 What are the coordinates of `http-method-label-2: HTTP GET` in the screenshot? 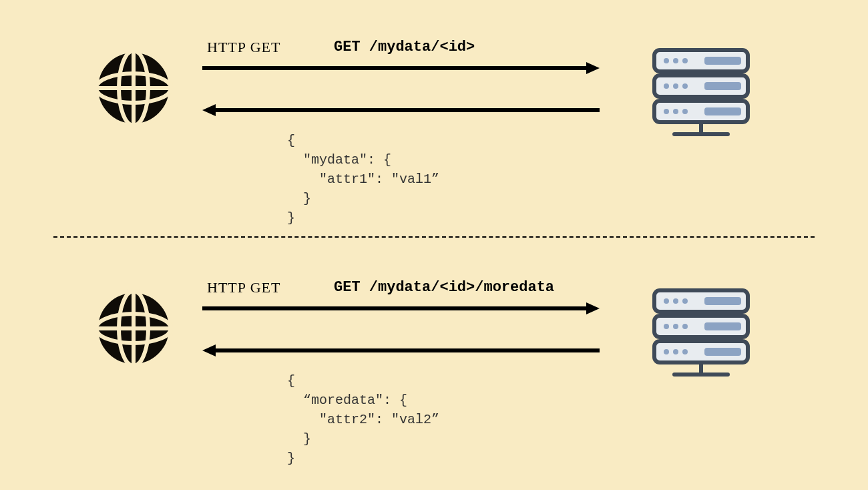 It's located at (244, 288).